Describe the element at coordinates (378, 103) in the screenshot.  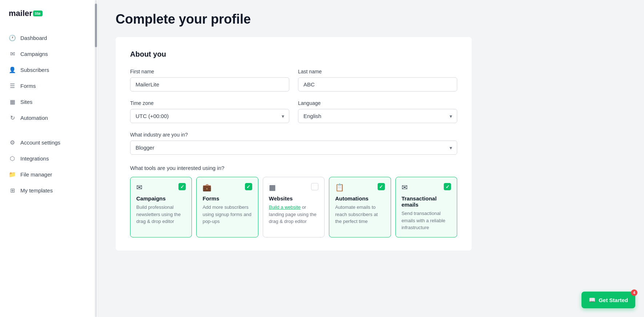
I see `language-label: Language` at that location.